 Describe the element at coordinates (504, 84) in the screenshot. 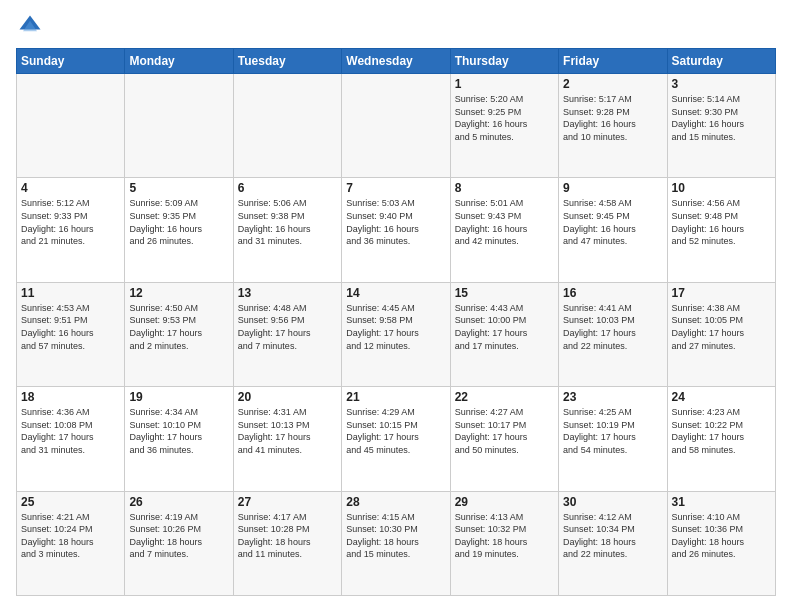

I see `day-number: 1` at that location.